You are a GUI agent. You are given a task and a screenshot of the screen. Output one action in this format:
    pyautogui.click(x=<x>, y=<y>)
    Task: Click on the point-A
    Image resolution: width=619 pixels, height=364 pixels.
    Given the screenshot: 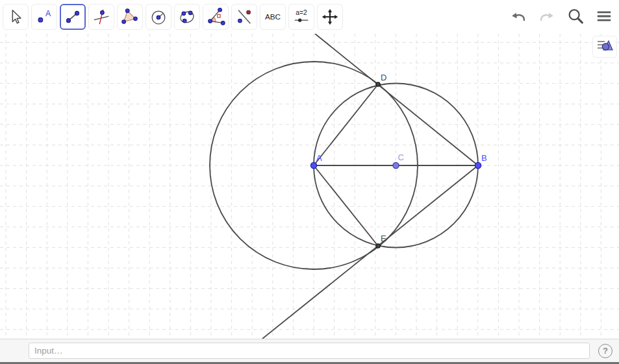 What is the action you would take?
    pyautogui.click(x=313, y=165)
    